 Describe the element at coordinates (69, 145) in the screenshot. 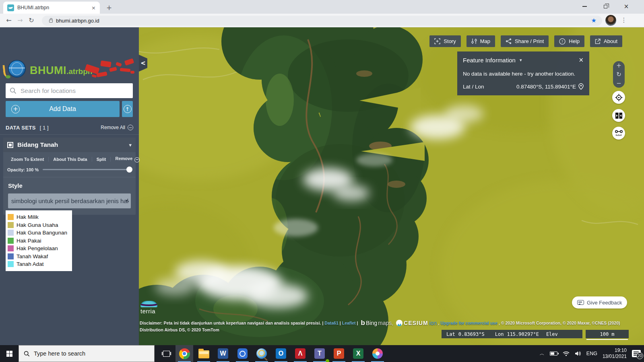

I see `dataset-header: Bidang Tanah ▾` at that location.